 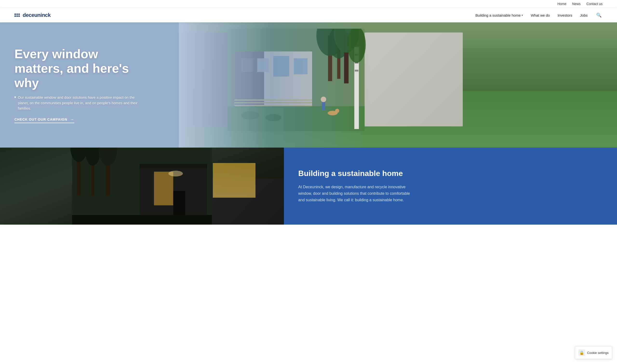 What do you see at coordinates (576, 4) in the screenshot?
I see `top-nav-news: News` at bounding box center [576, 4].